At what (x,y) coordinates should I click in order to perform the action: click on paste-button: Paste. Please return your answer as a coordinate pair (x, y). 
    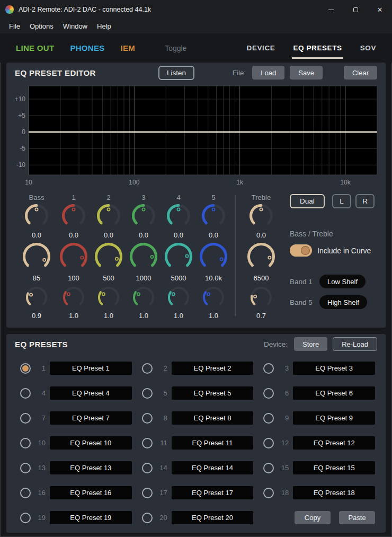
    Looking at the image, I should click on (357, 517).